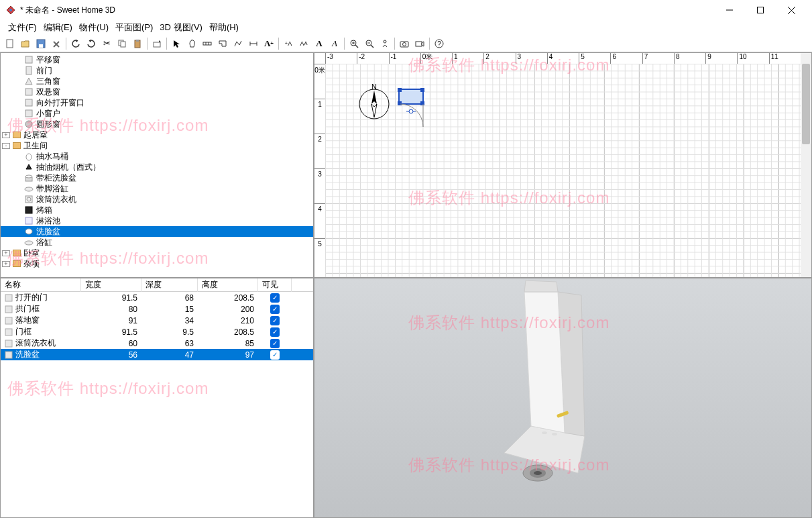 This screenshot has width=812, height=518. I want to click on text-tool: A+, so click(269, 44).